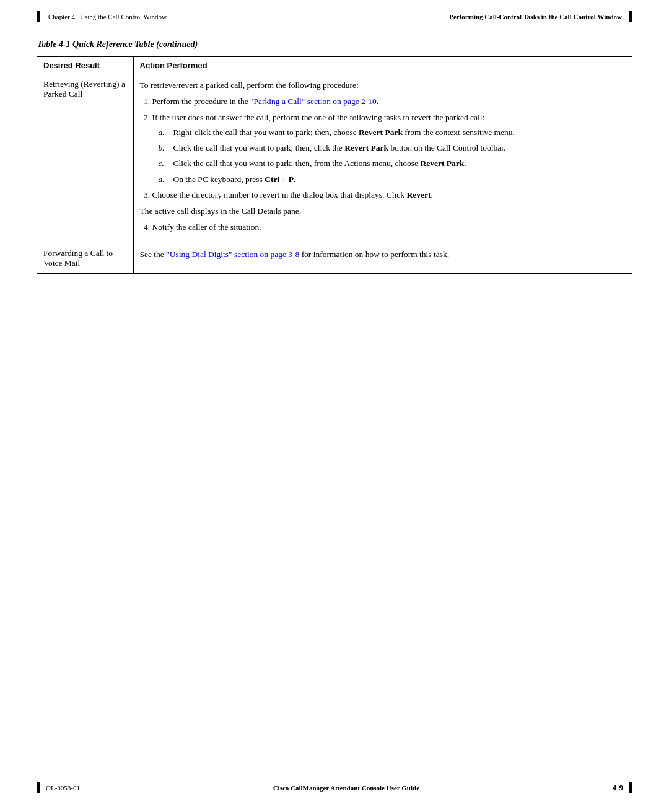  Describe the element at coordinates (380, 133) in the screenshot. I see `revert-park-bold-a: Revert Park` at that location.